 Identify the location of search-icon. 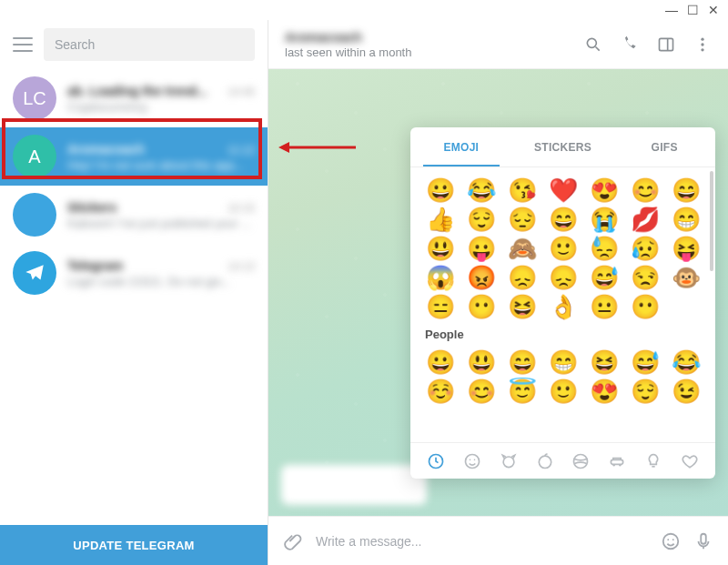
(593, 45).